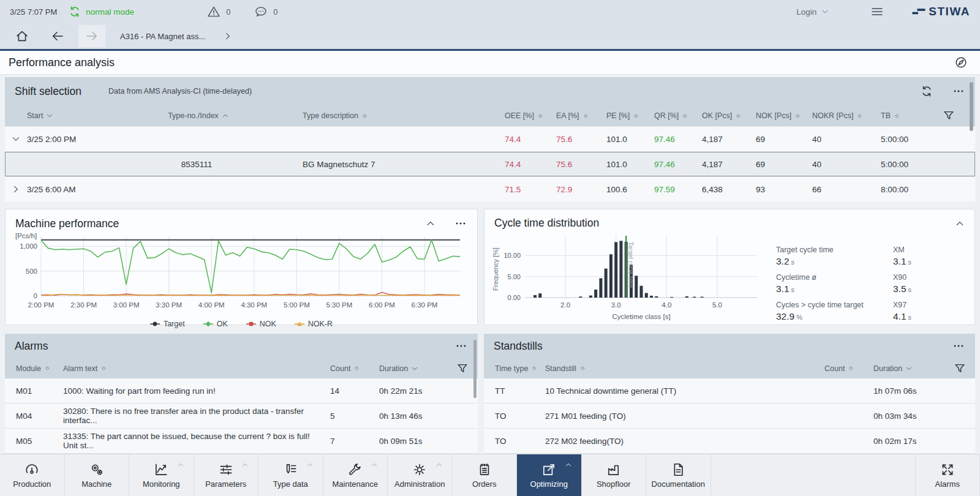  What do you see at coordinates (461, 224) in the screenshot?
I see `machine-more-button` at bounding box center [461, 224].